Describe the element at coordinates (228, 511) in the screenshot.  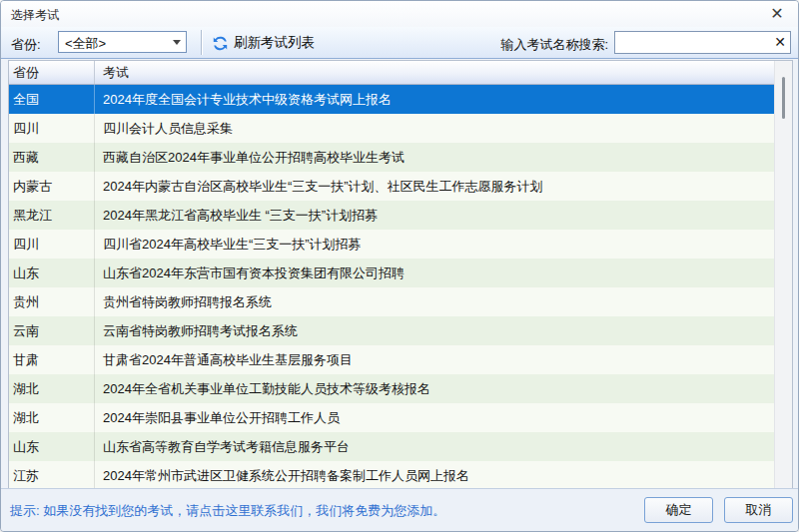
I see `contact-us-hint-link: 提示: 如果没有找到您的考试，请点击这里联系我们，我们将免费为您添加。` at that location.